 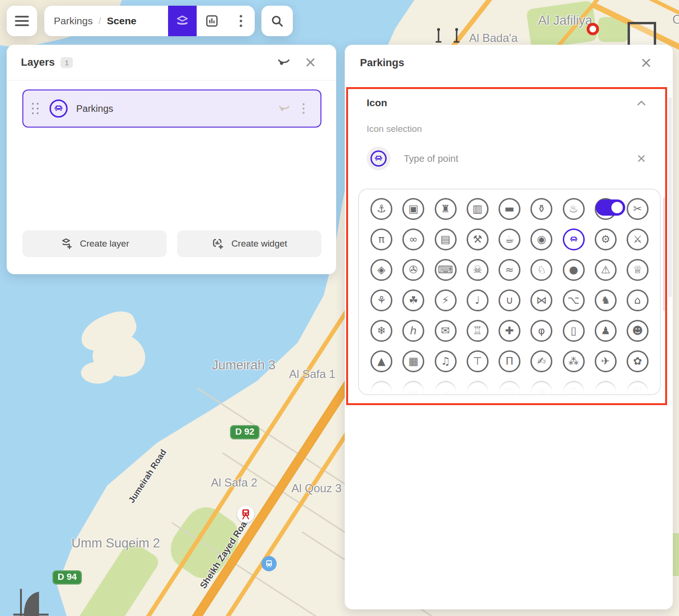 I want to click on panel-scrollbar, so click(x=670, y=197).